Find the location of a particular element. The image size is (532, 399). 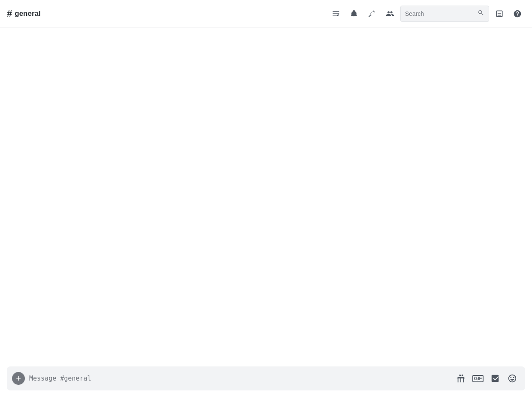

bell-icon-svg is located at coordinates (354, 14).